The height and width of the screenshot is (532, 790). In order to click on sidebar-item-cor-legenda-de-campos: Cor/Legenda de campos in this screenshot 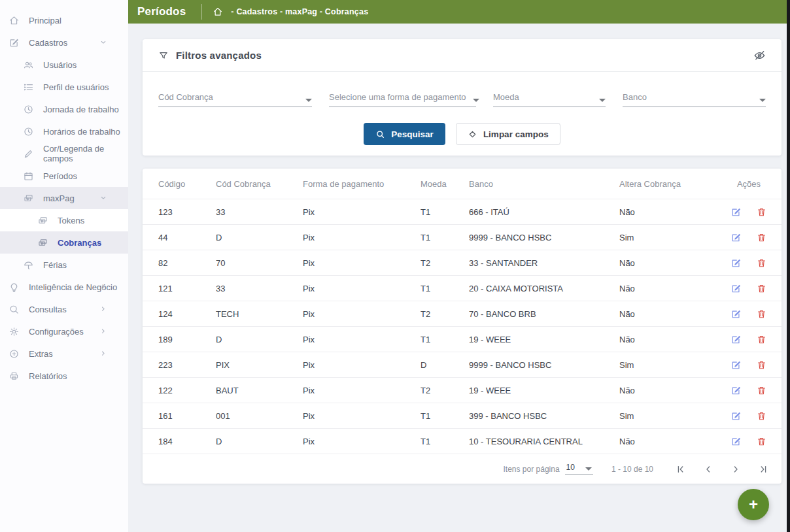, I will do `click(64, 154)`.